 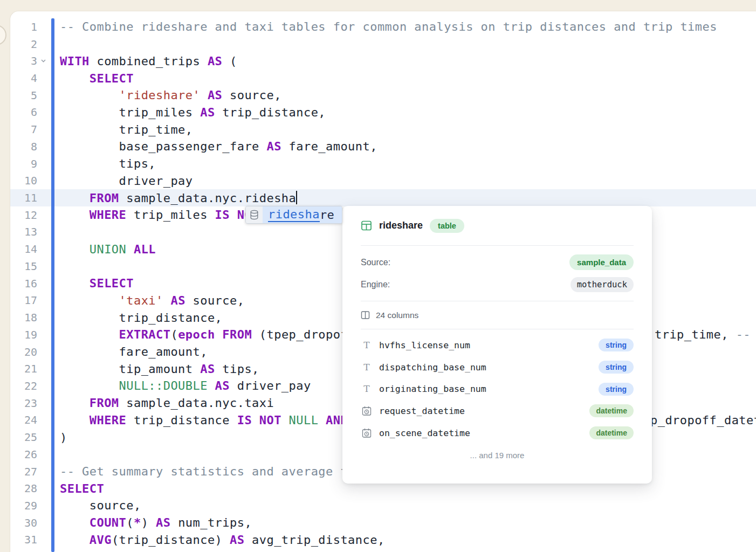 I want to click on line-number: 21, so click(x=24, y=369).